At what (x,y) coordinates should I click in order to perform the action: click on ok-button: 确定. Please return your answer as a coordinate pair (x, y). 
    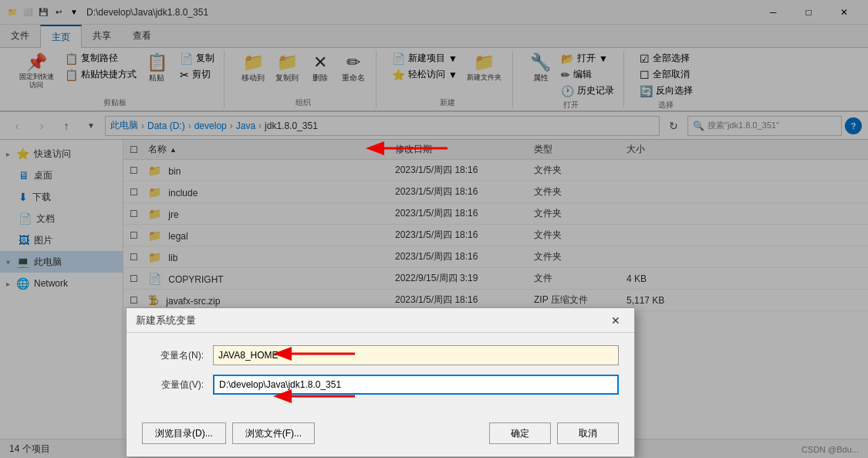
    Looking at the image, I should click on (520, 433).